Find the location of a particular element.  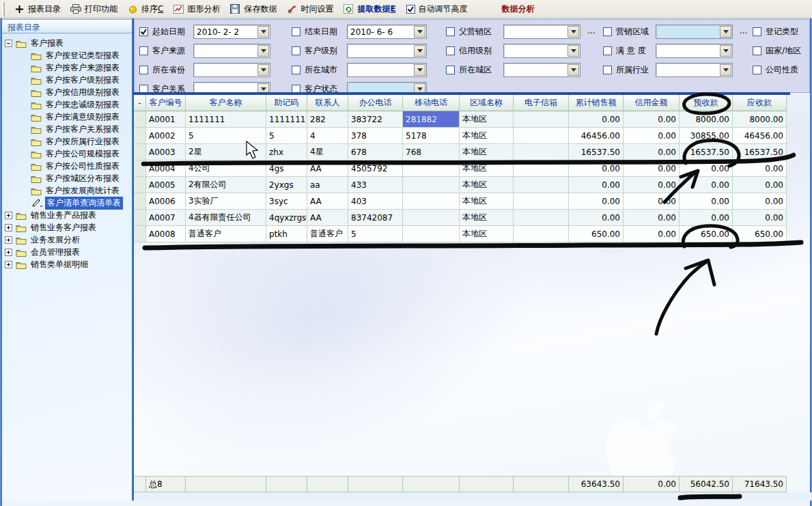

column-header-联系人: 联系人 is located at coordinates (328, 103).